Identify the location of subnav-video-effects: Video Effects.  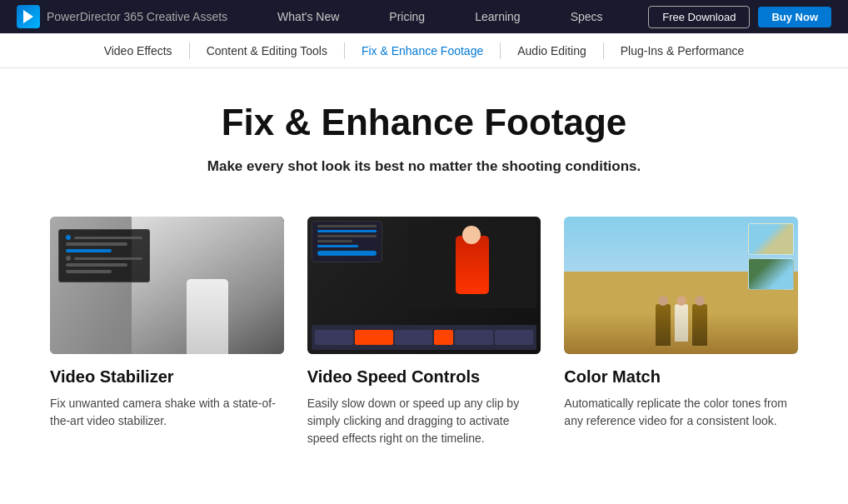
(138, 50).